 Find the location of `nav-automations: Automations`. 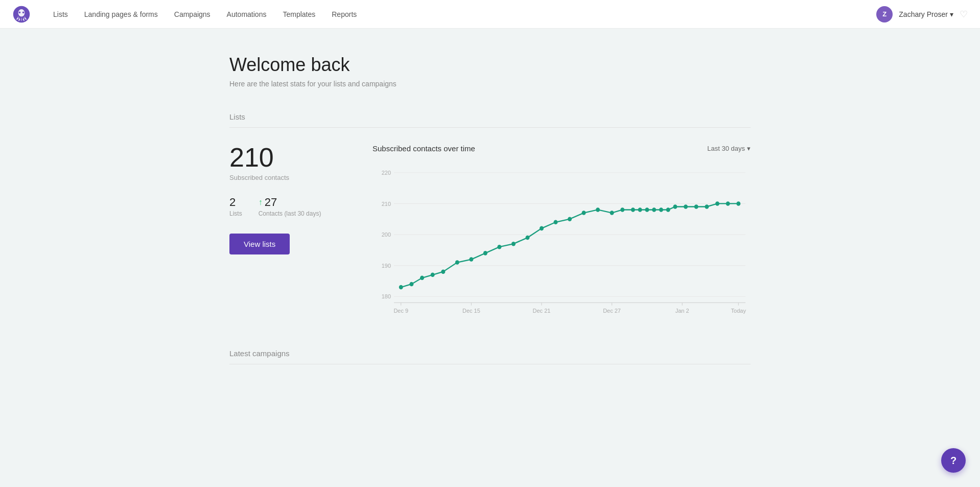

nav-automations: Automations is located at coordinates (247, 14).